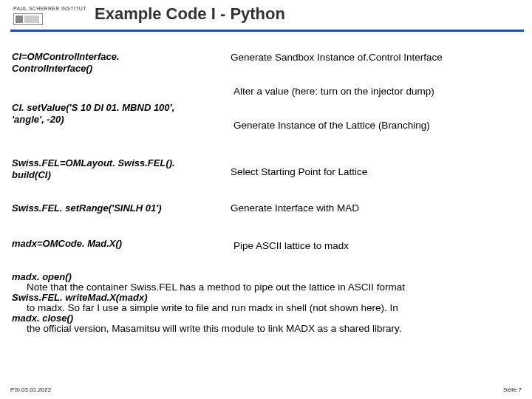 The width and height of the screenshot is (532, 399). Describe the element at coordinates (31, 390) in the screenshot. I see `footer-left: PSI,03.01.2022` at that location.